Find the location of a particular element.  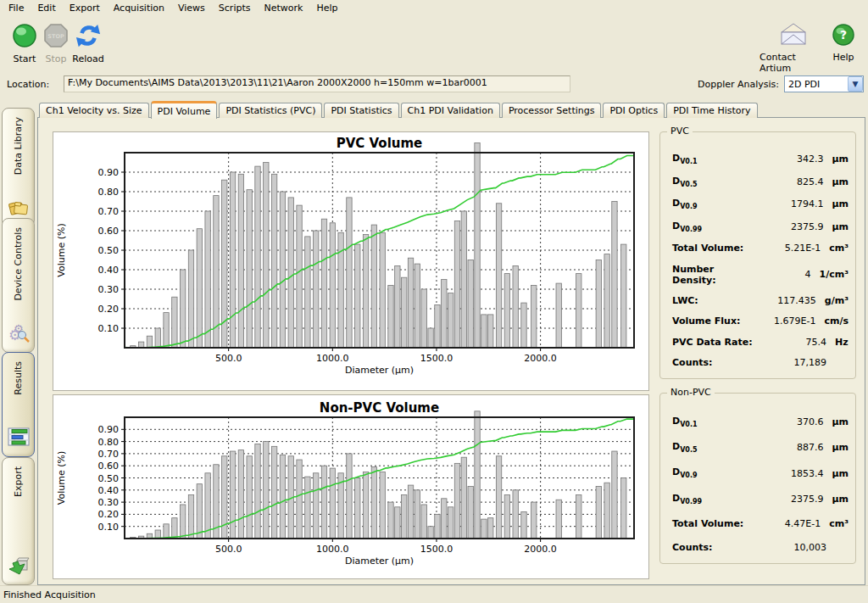

help-icon: ? is located at coordinates (843, 36).